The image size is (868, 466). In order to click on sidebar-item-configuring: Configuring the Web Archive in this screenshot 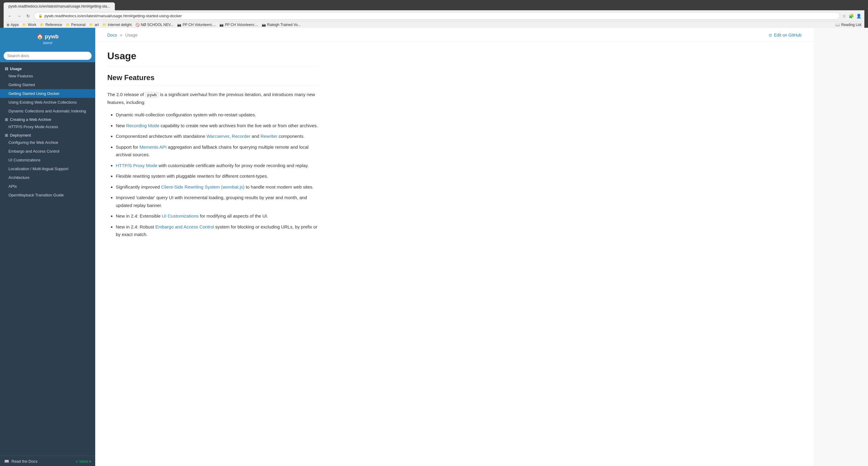, I will do `click(48, 143)`.